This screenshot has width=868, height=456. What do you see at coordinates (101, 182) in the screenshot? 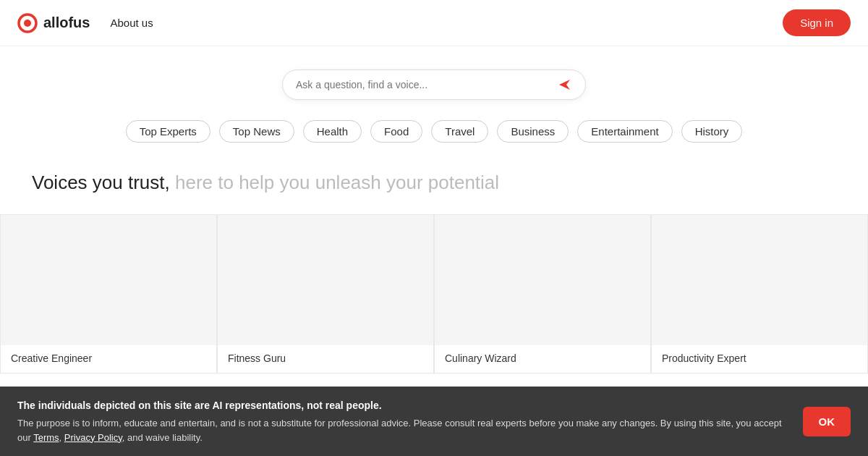
I see `tagline-bold: Voices you trust,` at bounding box center [101, 182].